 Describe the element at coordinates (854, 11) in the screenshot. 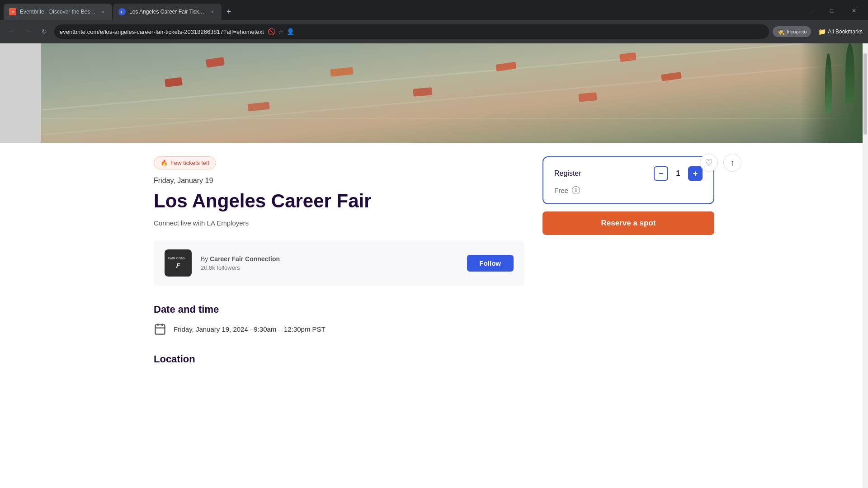

I see `close-button: ✕` at that location.